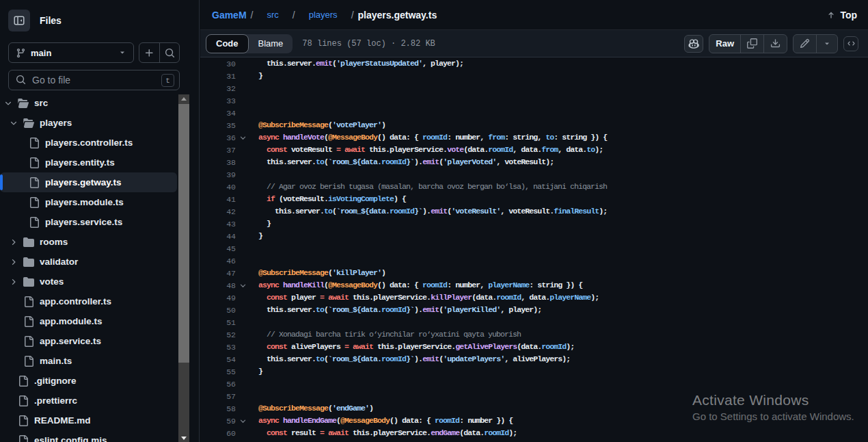 This screenshot has height=442, width=868. What do you see at coordinates (218, 249) in the screenshot?
I see `line-number: 45` at bounding box center [218, 249].